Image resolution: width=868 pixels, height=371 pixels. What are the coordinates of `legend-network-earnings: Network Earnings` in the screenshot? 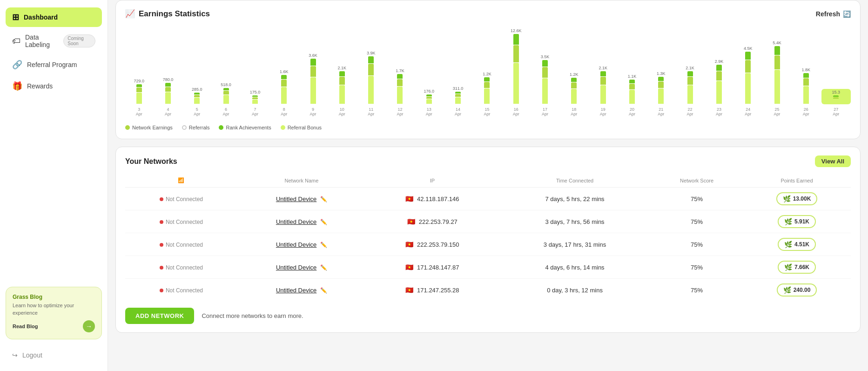 It's located at (149, 128).